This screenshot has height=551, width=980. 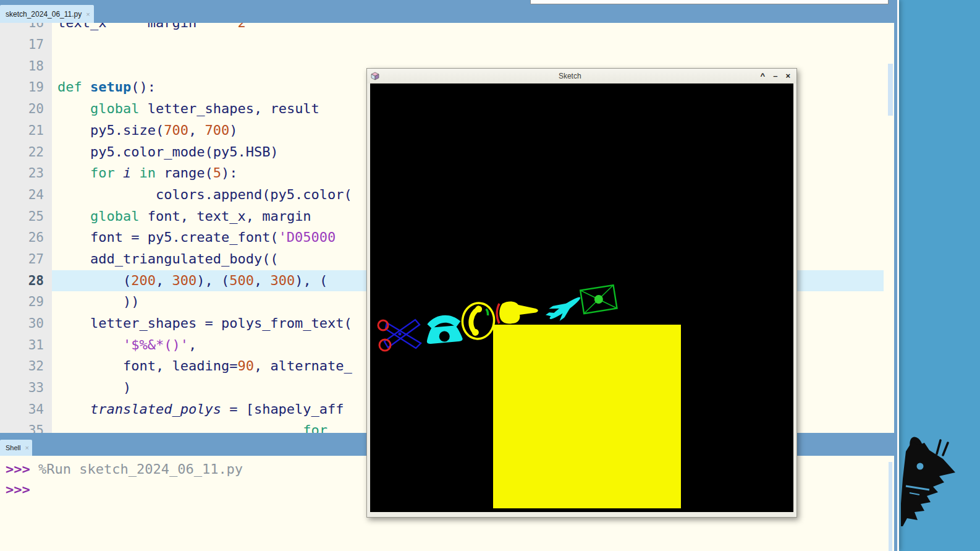 What do you see at coordinates (26, 366) in the screenshot?
I see `line-number: 32` at bounding box center [26, 366].